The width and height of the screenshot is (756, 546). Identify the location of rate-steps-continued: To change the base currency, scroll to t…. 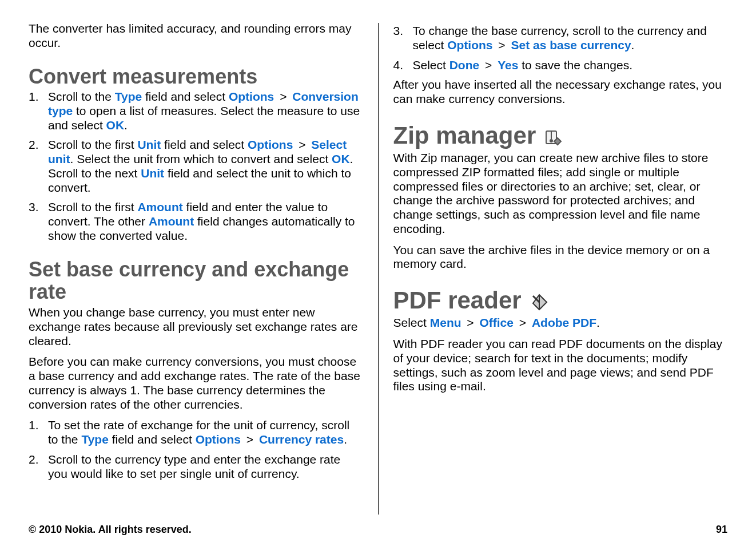
(560, 48).